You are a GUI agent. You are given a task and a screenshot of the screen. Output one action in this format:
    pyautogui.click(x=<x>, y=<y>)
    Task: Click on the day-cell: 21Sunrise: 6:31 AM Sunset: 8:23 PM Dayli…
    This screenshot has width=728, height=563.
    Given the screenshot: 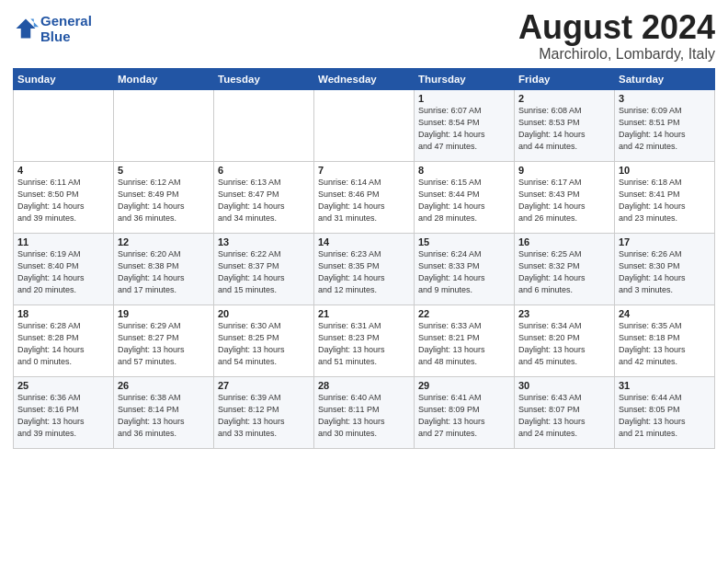 What is the action you would take?
    pyautogui.click(x=364, y=340)
    